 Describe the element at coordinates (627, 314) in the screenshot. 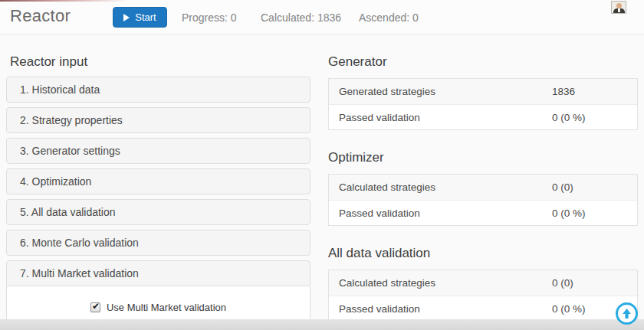

I see `scroll-to-top-button` at that location.